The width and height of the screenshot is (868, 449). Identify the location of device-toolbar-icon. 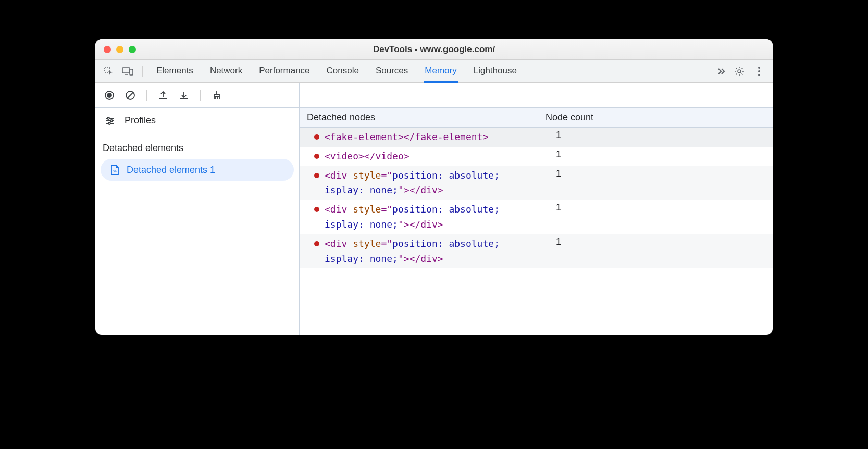
(128, 71).